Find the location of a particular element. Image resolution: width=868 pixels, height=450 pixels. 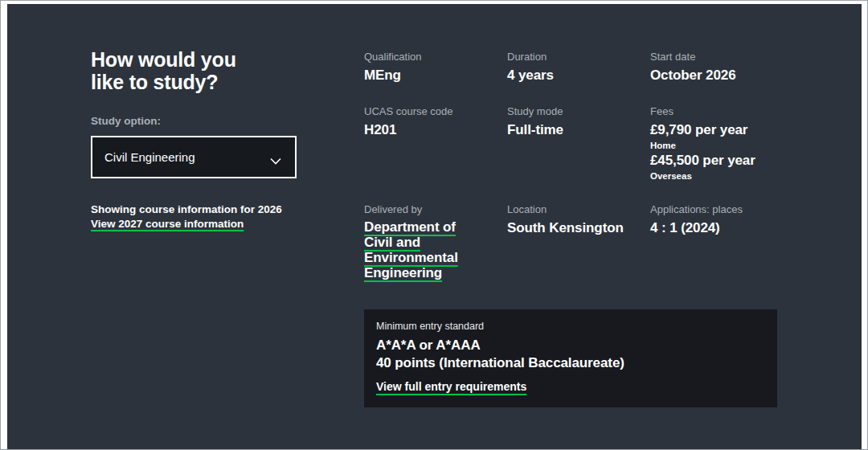

location-cell: Location South Kensington is located at coordinates (579, 242).